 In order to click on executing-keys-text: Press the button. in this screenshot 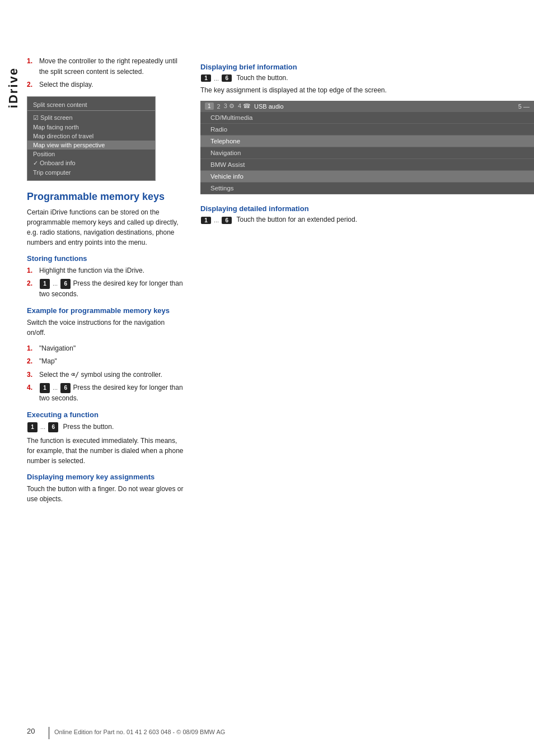, I will do `click(88, 427)`.